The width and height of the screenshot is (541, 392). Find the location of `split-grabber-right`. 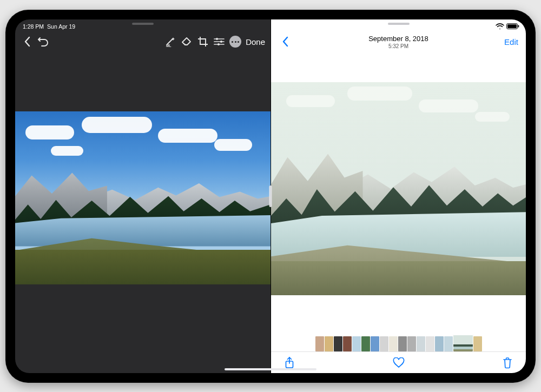

split-grabber-right is located at coordinates (399, 24).